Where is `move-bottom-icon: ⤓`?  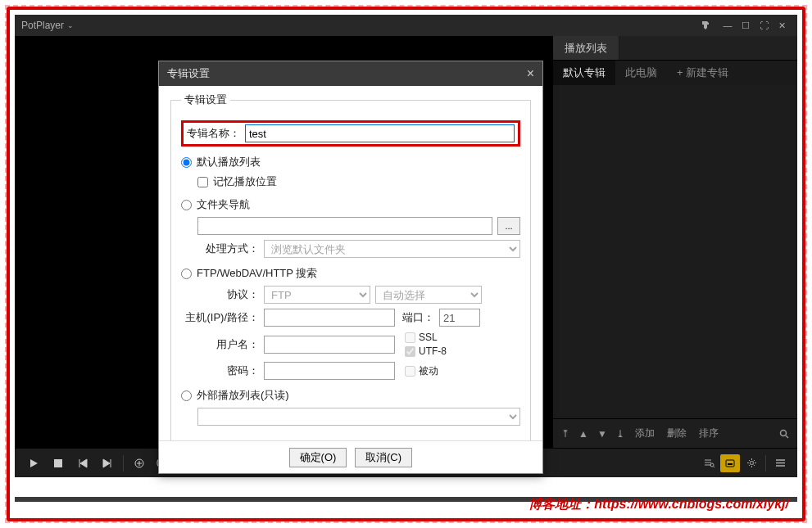 move-bottom-icon: ⤓ is located at coordinates (620, 434).